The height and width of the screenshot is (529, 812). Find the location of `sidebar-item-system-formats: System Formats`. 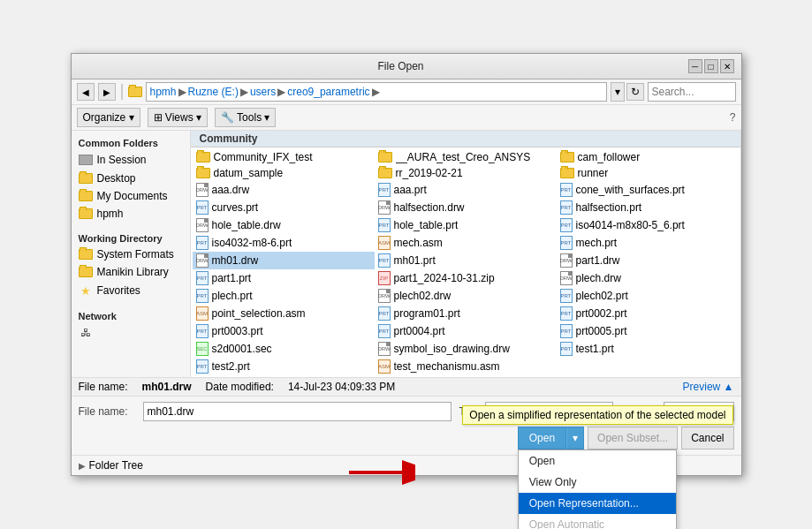

sidebar-item-system-formats: System Formats is located at coordinates (131, 254).